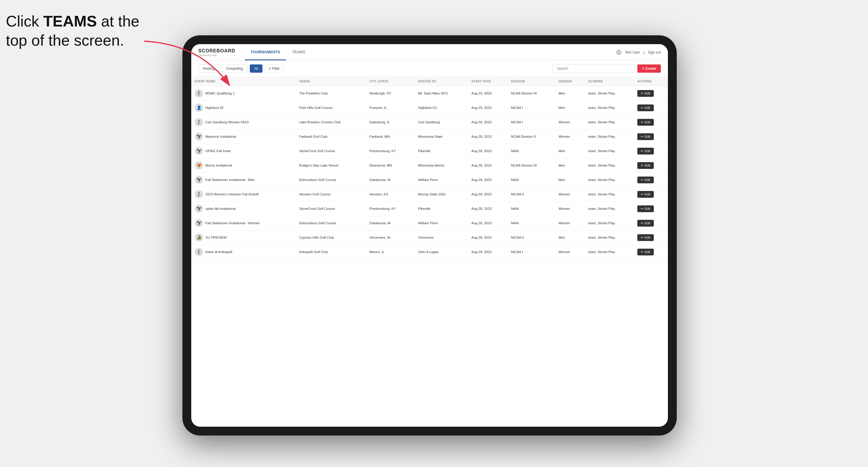 This screenshot has width=868, height=467. Describe the element at coordinates (331, 108) in the screenshot. I see `venue-cell: Park Hills Golf Course` at that location.